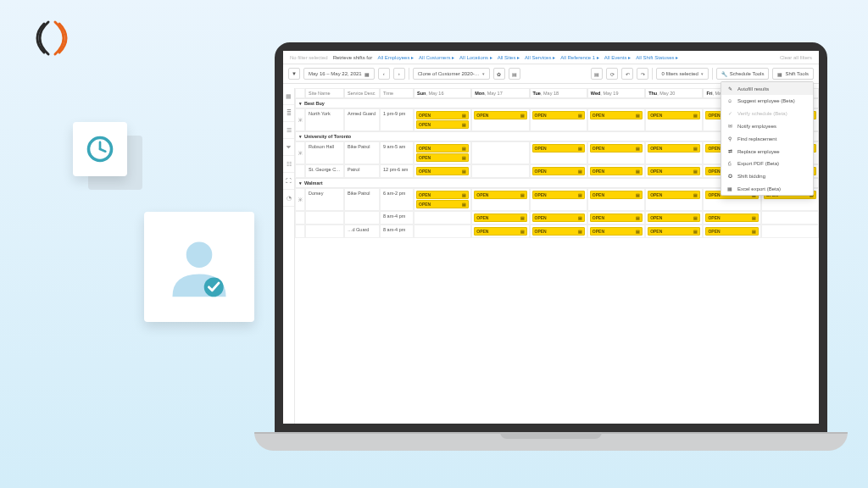 The width and height of the screenshot is (868, 488). What do you see at coordinates (743, 74) in the screenshot?
I see `schedule-tools-button: 🔧 Schedule Tools` at bounding box center [743, 74].